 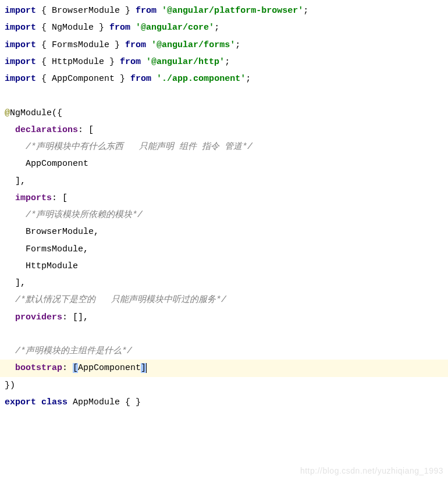 What do you see at coordinates (44, 10) in the screenshot?
I see `brace: {` at bounding box center [44, 10].